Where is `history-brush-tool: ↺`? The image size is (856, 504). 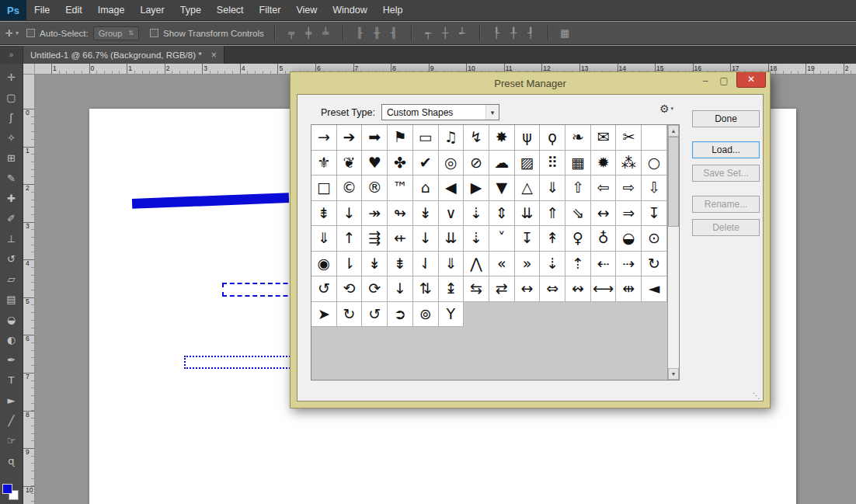 history-brush-tool: ↺ is located at coordinates (12, 259).